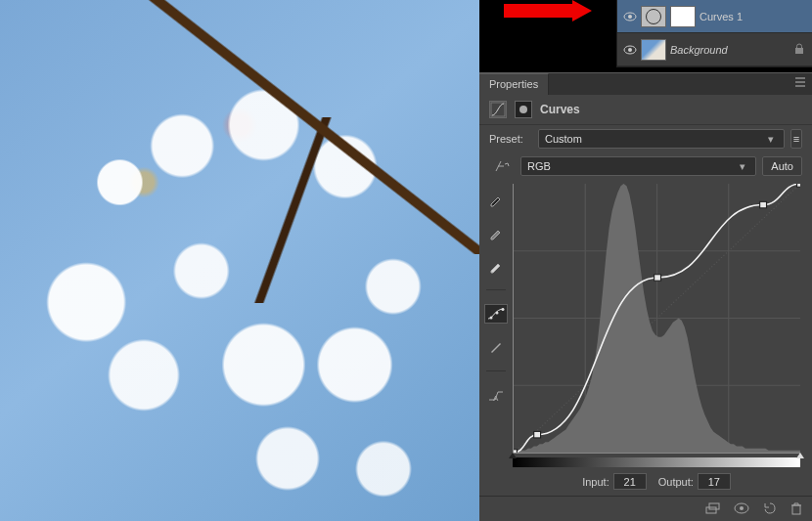 Image resolution: width=812 pixels, height=521 pixels. Describe the element at coordinates (796, 139) in the screenshot. I see `preset-more-button: ≡` at that location.